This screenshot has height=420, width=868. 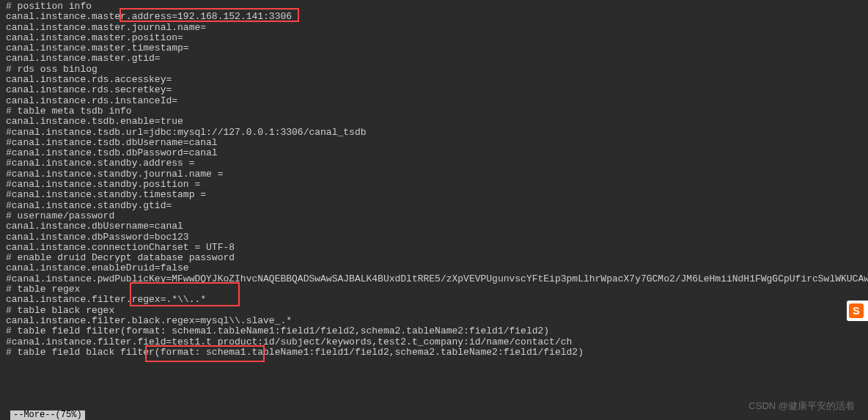 What do you see at coordinates (434, 290) in the screenshot?
I see `config-line: # table regex` at bounding box center [434, 290].